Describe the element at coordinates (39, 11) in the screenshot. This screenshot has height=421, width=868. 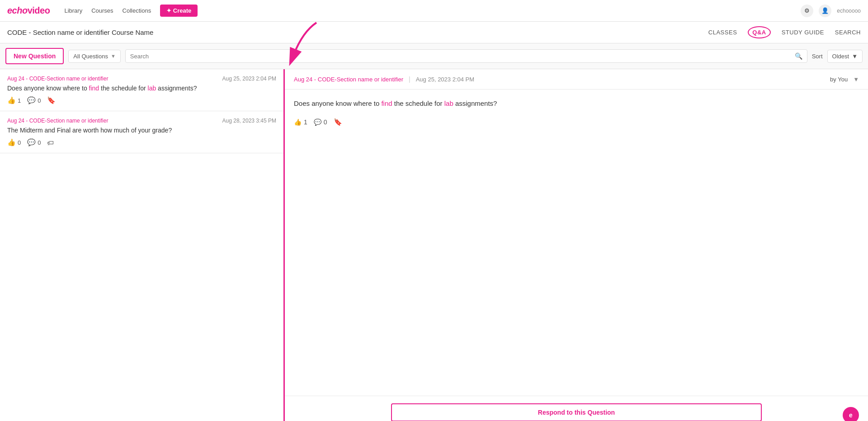
I see `logo-video: video` at that location.